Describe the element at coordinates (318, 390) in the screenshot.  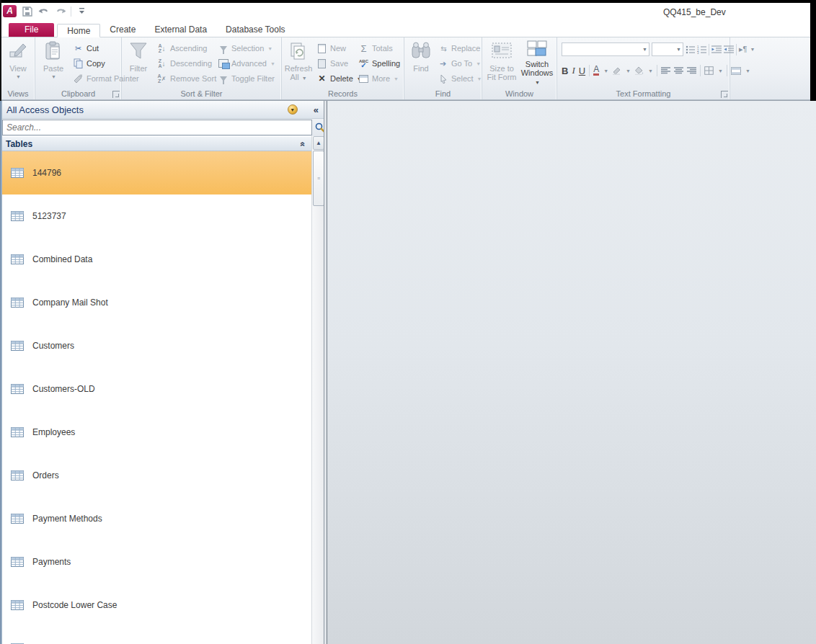
I see `nav-scrollbar: ▲ ≡` at that location.